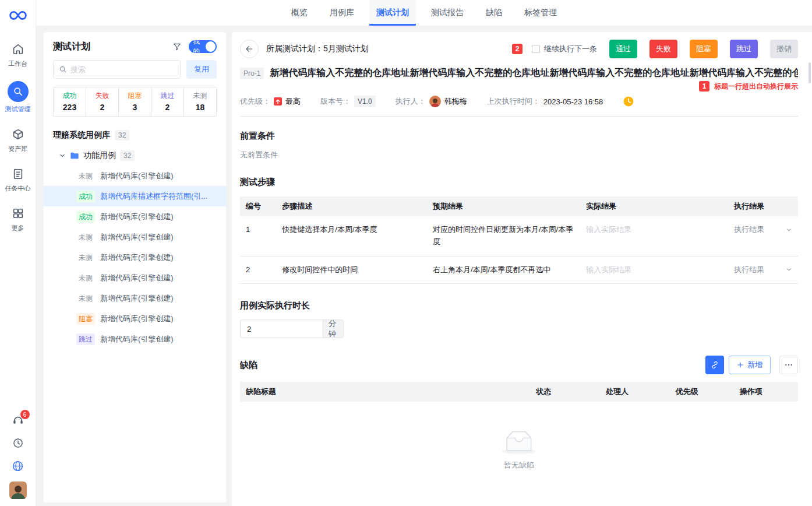 The width and height of the screenshot is (812, 506). I want to click on case-title: 新增代码库输入不完整的仓库地址新增代码库输入不完整的仓库地址新增代码库输入不完整…, so click(534, 73).